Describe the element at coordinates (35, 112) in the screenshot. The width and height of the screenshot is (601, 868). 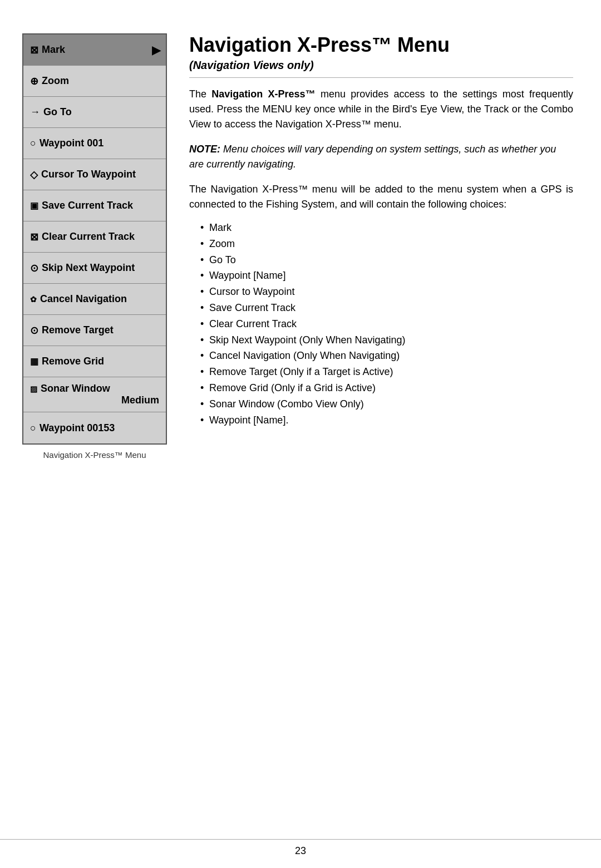
I see `goto-icon` at that location.